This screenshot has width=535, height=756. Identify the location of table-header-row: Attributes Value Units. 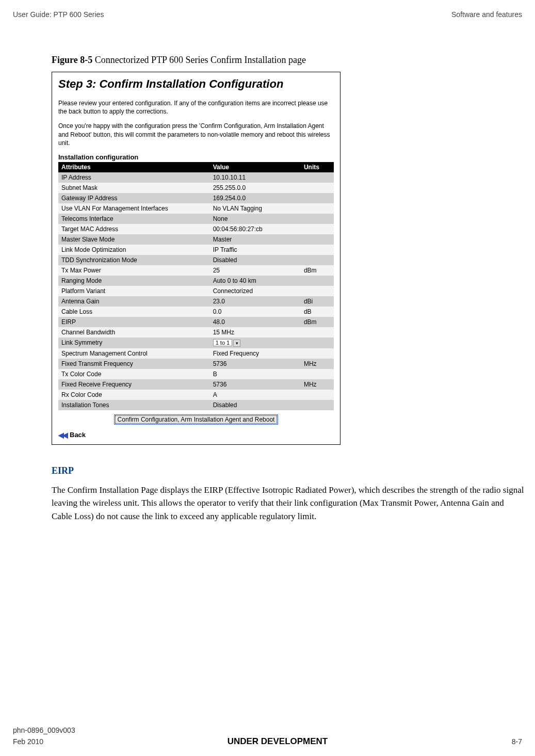
(196, 167).